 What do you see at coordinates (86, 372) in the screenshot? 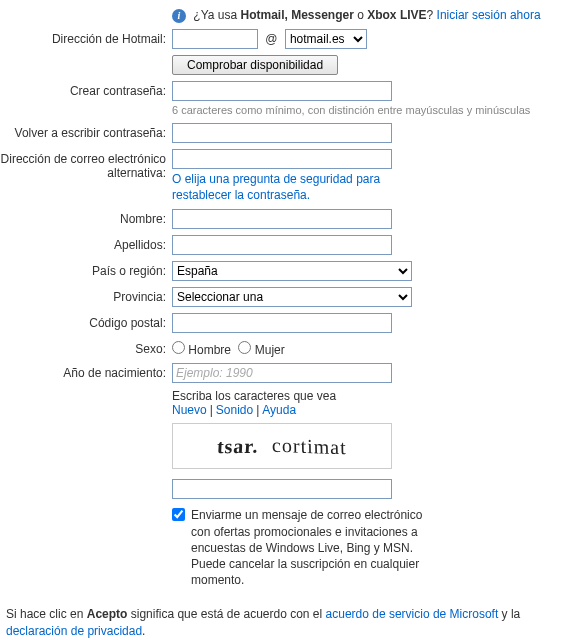
I see `label-birthyear: Año de nacimiento:` at bounding box center [86, 372].